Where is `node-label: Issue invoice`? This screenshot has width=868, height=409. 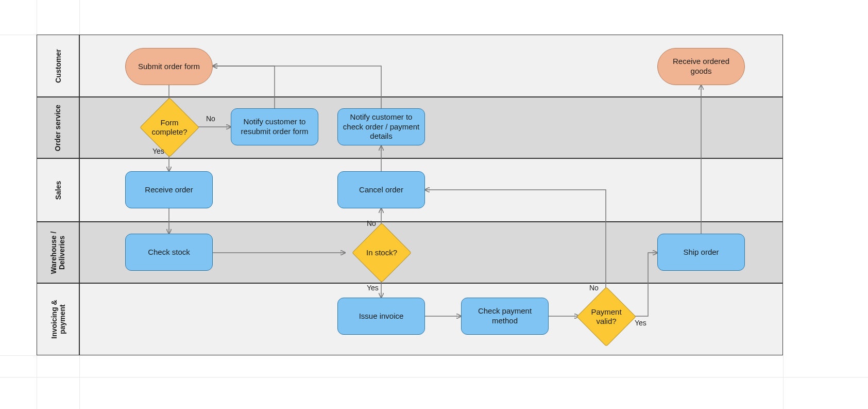
node-label: Issue invoice is located at coordinates (381, 317).